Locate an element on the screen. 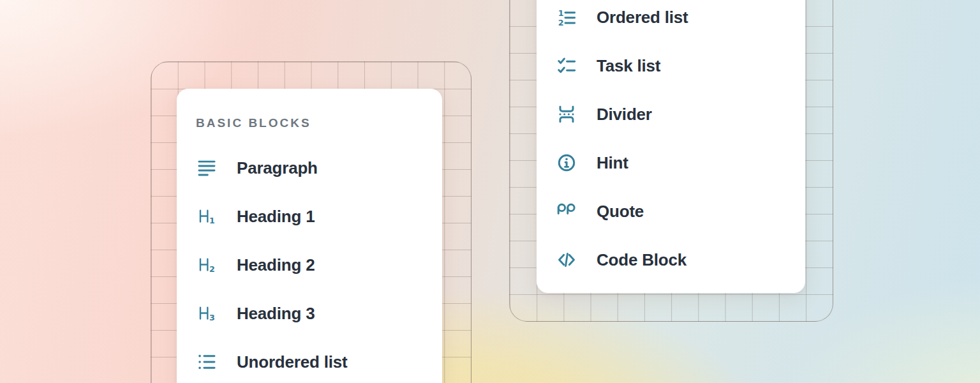 The image size is (980, 383). menu-item-label: Quote is located at coordinates (620, 212).